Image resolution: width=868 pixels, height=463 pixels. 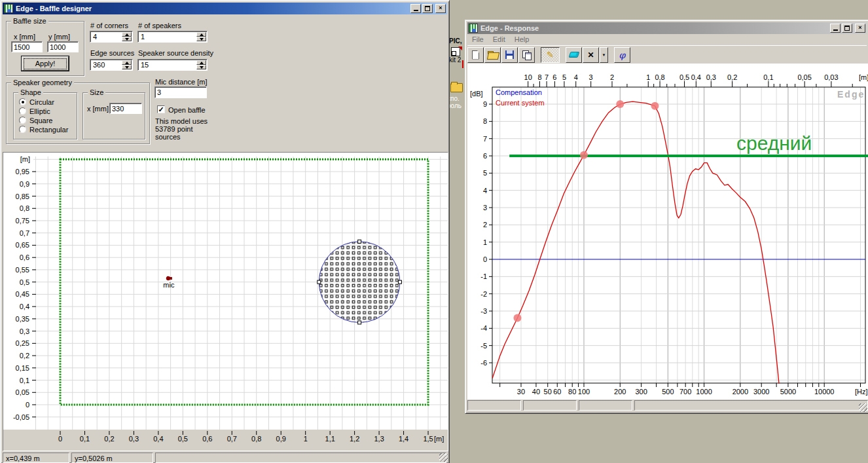 I want to click on phase-button: φ, so click(x=622, y=55).